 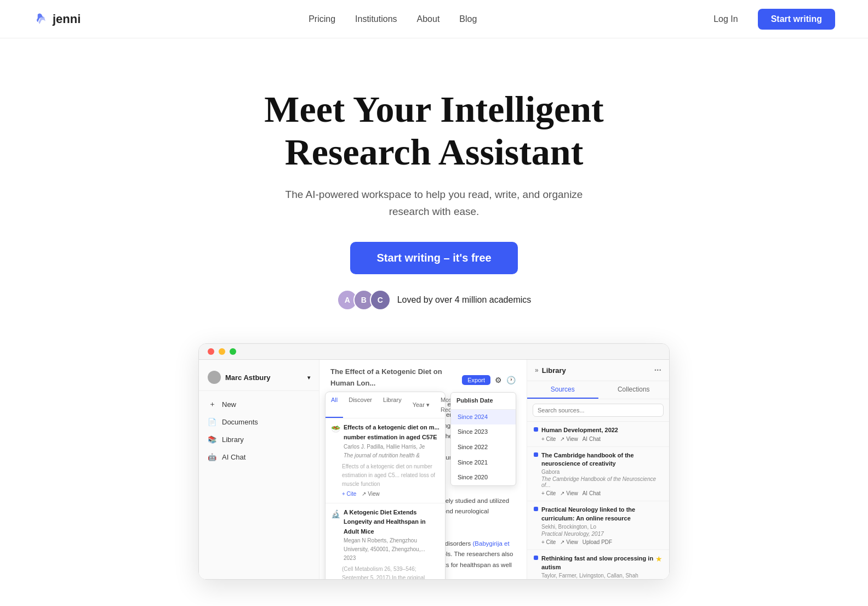 I want to click on sidebar-username: Marc Astbury, so click(x=248, y=377).